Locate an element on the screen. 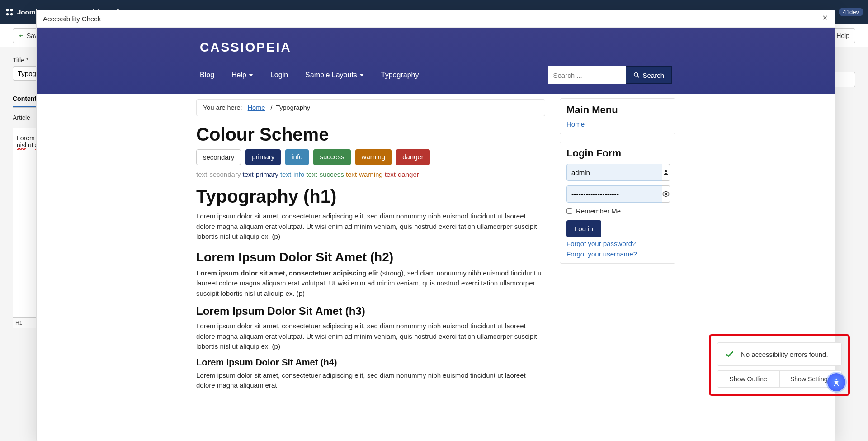 The height and width of the screenshot is (441, 868). main-nav: Blog Help Login Sample Layouts Typograph… is located at coordinates (436, 77).